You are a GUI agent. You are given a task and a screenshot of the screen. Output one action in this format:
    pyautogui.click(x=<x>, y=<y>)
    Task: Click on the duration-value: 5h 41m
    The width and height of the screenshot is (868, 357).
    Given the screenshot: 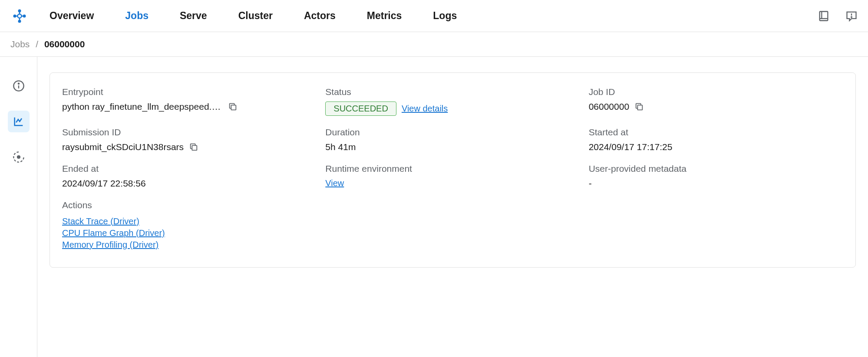 What is the action you would take?
    pyautogui.click(x=340, y=147)
    